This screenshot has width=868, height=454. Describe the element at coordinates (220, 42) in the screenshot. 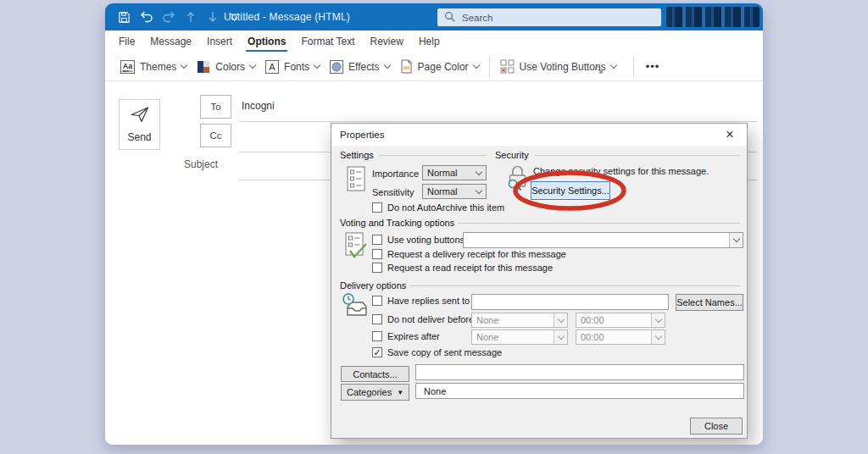

I see `tab-insert: Insert` at that location.